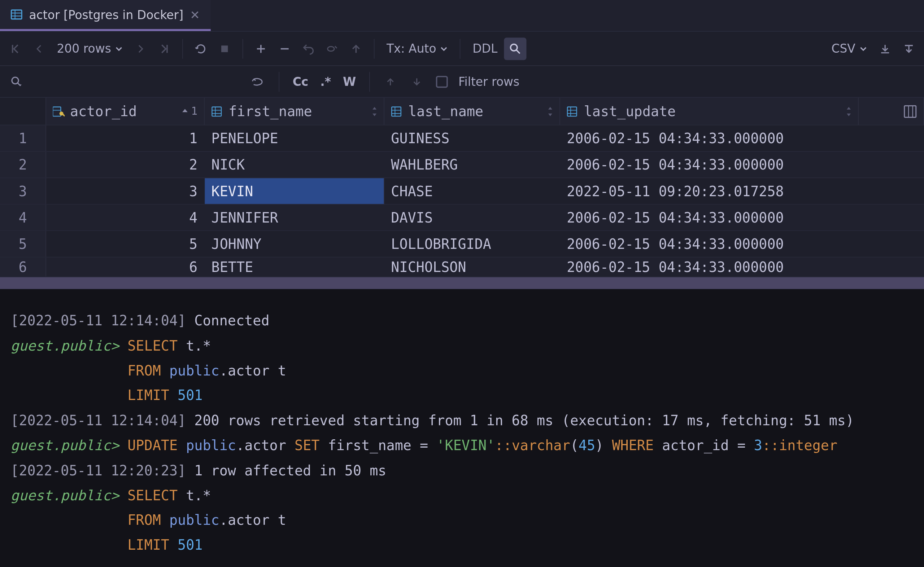  I want to click on find-icon, so click(17, 82).